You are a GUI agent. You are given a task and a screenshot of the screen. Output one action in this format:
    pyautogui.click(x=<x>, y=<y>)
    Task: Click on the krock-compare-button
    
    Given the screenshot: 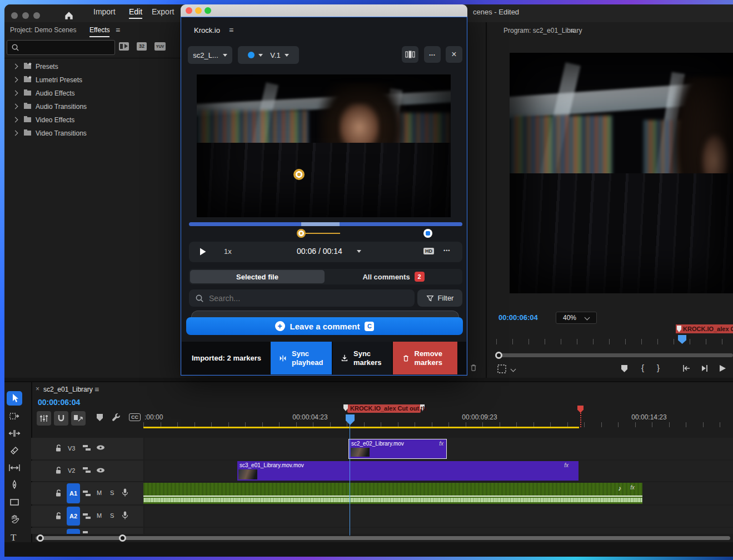 What is the action you would take?
    pyautogui.click(x=410, y=54)
    